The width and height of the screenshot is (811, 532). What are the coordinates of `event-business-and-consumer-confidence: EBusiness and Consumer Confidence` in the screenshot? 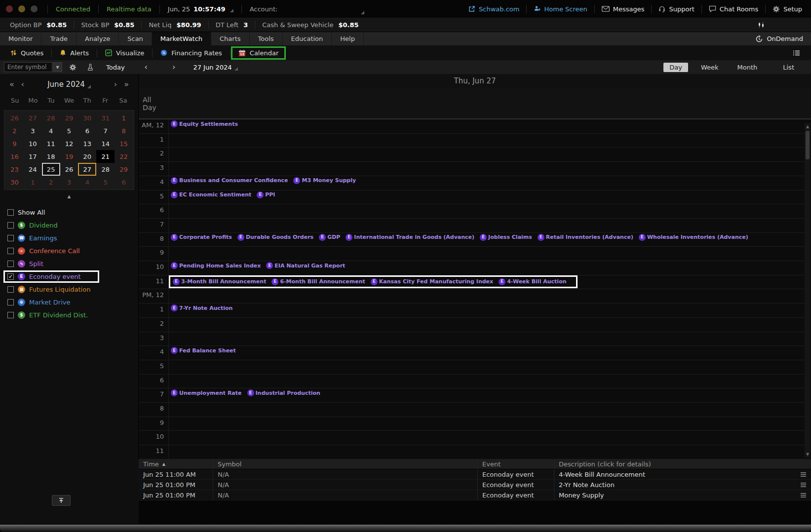 It's located at (229, 181).